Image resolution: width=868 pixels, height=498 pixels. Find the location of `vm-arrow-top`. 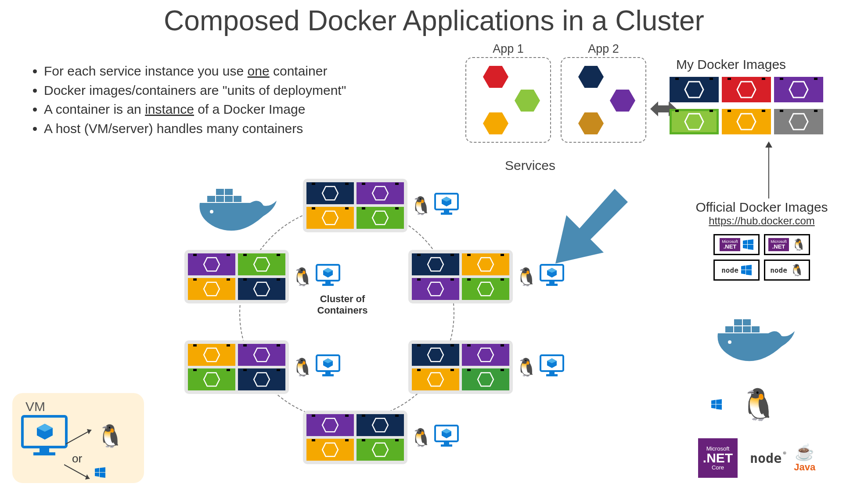

vm-arrow-top is located at coordinates (81, 436).